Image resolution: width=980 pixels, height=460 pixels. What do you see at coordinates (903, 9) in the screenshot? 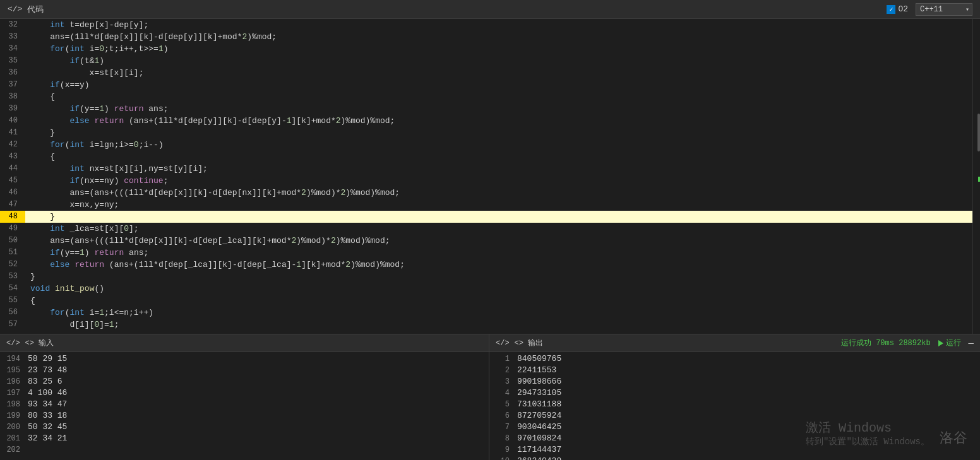
I see `o2-label: O2` at bounding box center [903, 9].